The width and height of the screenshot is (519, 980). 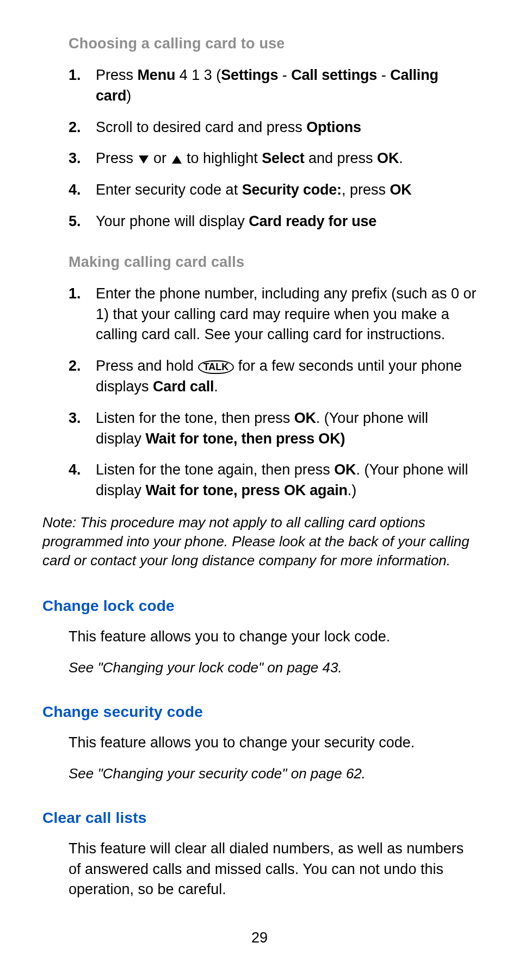 I want to click on bold-text: Card call, so click(x=183, y=386).